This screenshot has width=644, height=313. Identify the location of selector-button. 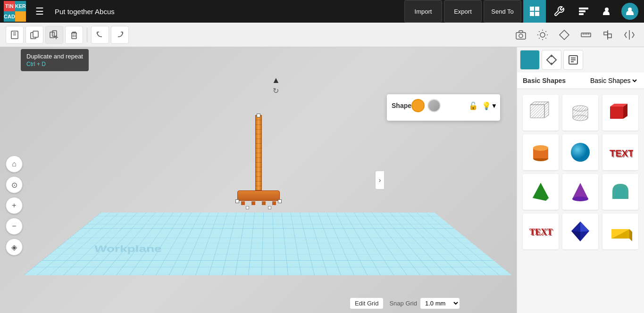
(564, 35).